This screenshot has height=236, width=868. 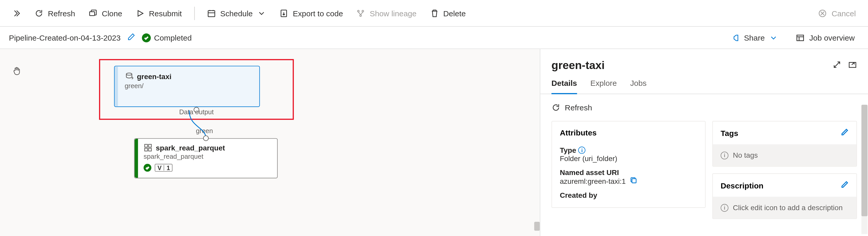 What do you see at coordinates (603, 86) in the screenshot?
I see `tab-explore: Explore` at bounding box center [603, 86].